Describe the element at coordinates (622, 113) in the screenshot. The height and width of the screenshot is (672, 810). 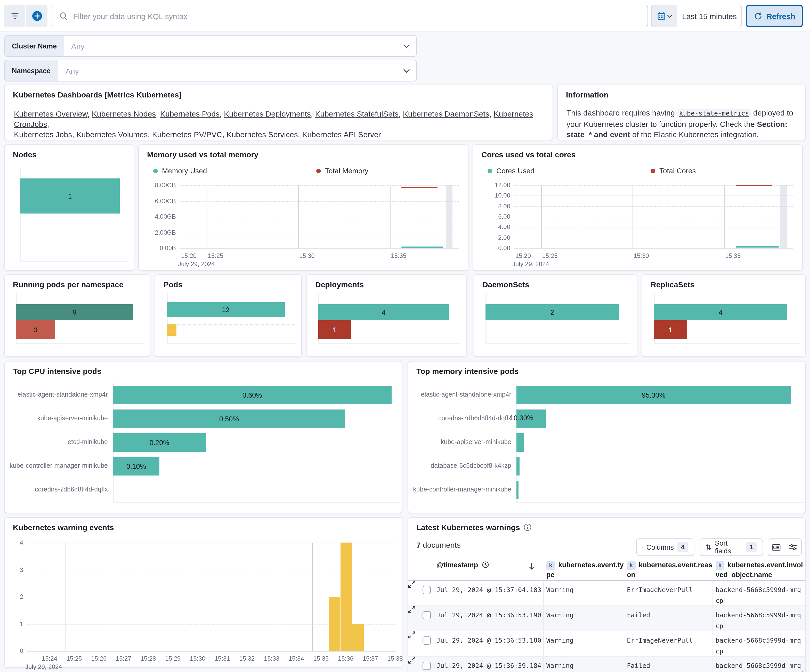
I see `info-text: This dashboard requires having` at that location.